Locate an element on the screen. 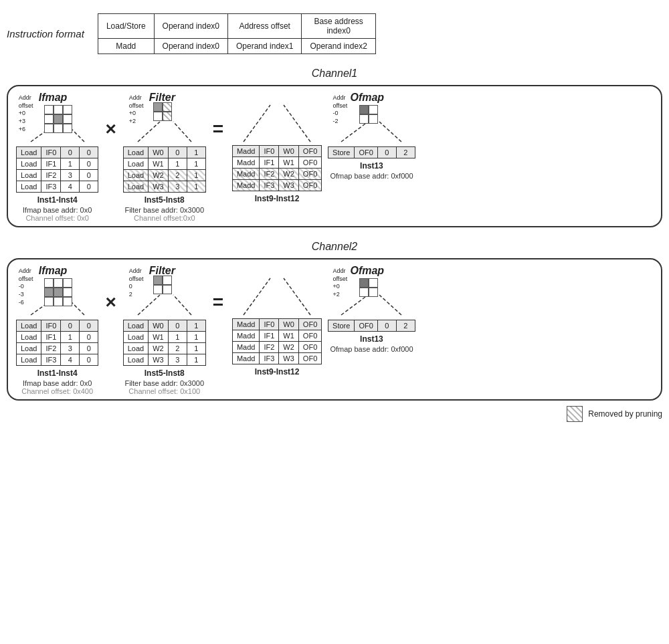  table-cell: Madd is located at coordinates (126, 47).